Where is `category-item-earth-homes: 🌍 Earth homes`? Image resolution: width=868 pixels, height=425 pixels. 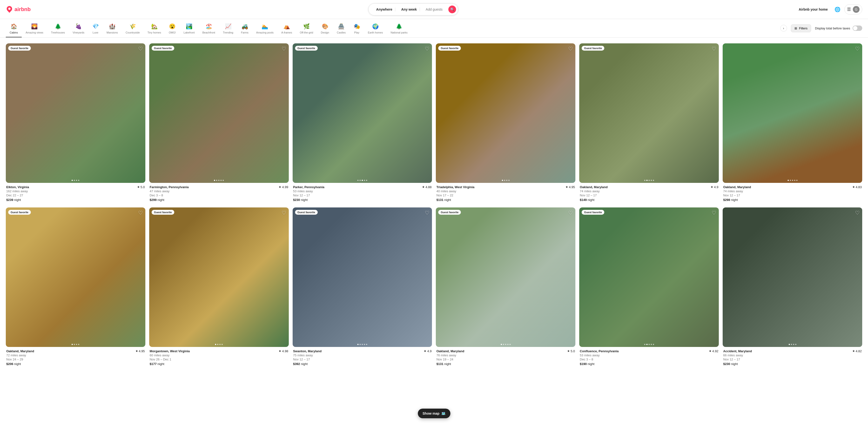 category-item-earth-homes: 🌍 Earth homes is located at coordinates (375, 30).